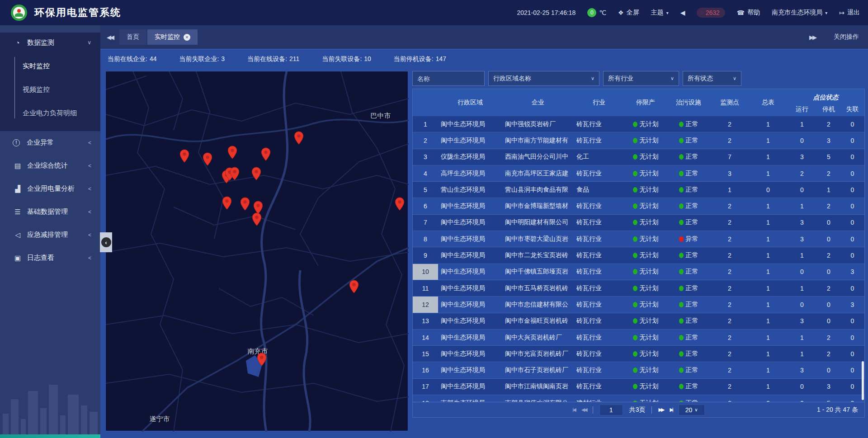 This screenshot has height=438, width=868. What do you see at coordinates (638, 288) in the screenshot?
I see `table-row: 11阆中生态环境局阆中市五马桥页岩机砖砖瓦行业无计划正常21120` at bounding box center [638, 288].